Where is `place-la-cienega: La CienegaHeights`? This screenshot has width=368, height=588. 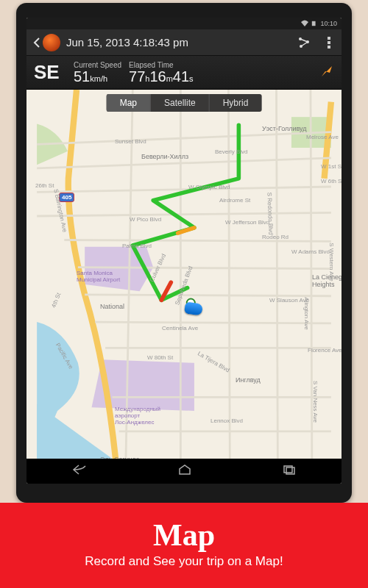
place-la-cienega: La CienegaHeights is located at coordinates (327, 281).